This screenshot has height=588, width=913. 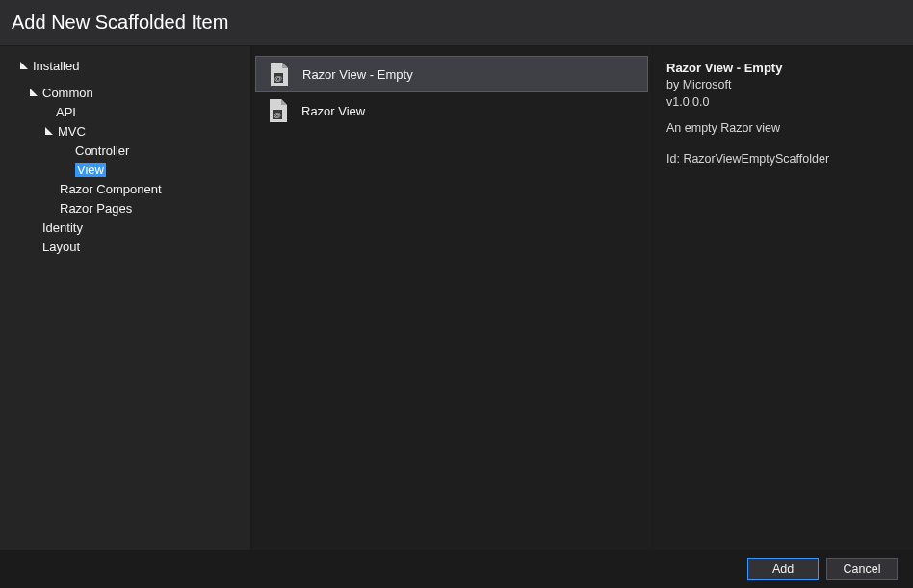 I want to click on tree-item-razor-component: Razor Component, so click(x=125, y=189).